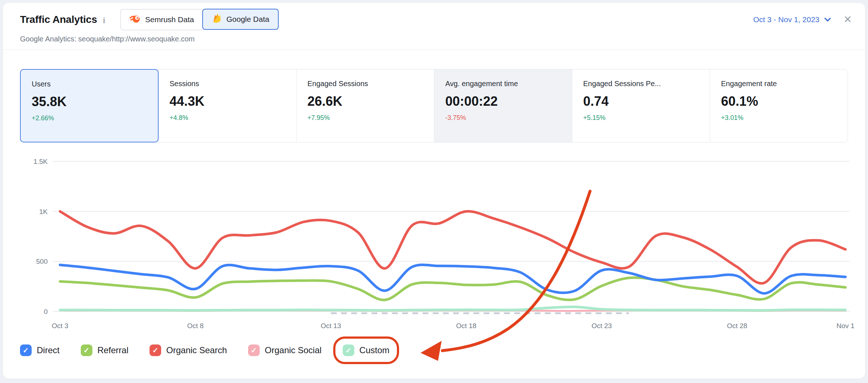 The image size is (868, 383). What do you see at coordinates (41, 161) in the screenshot?
I see `y-axis-label: 1.5K` at bounding box center [41, 161].